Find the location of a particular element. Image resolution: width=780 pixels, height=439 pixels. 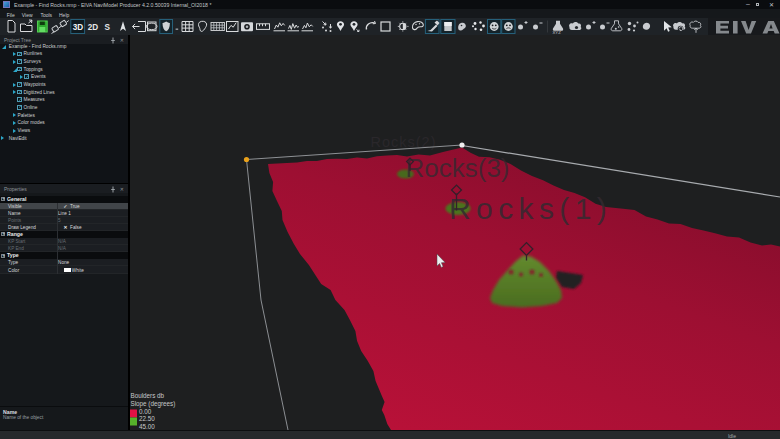

svg-text: Slope (degrees) is located at coordinates (154, 404).